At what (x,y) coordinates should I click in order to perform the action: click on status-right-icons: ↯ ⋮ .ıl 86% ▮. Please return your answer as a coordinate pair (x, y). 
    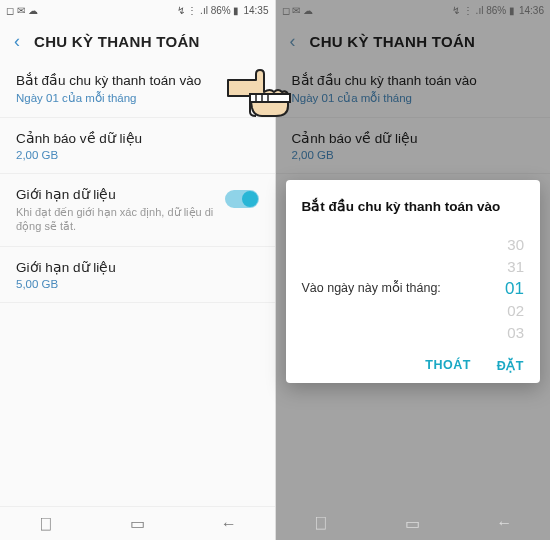
    Looking at the image, I should click on (208, 10).